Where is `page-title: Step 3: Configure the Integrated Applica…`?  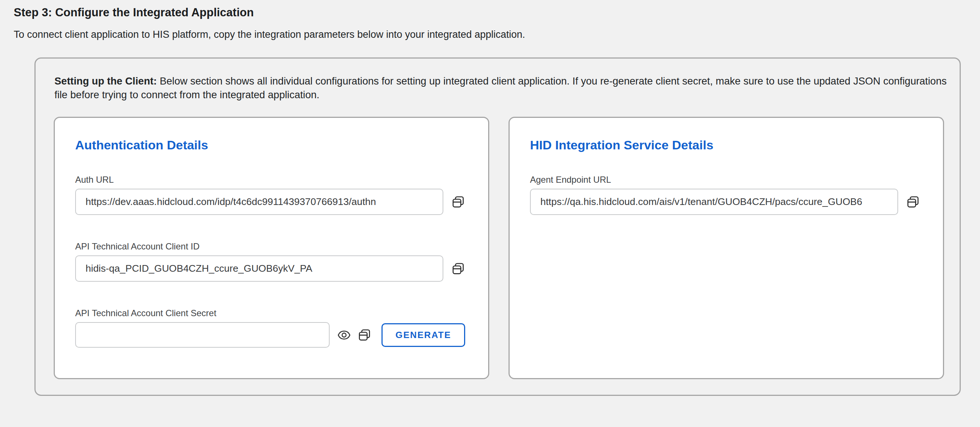
page-title: Step 3: Configure the Integrated Applica… is located at coordinates (134, 13).